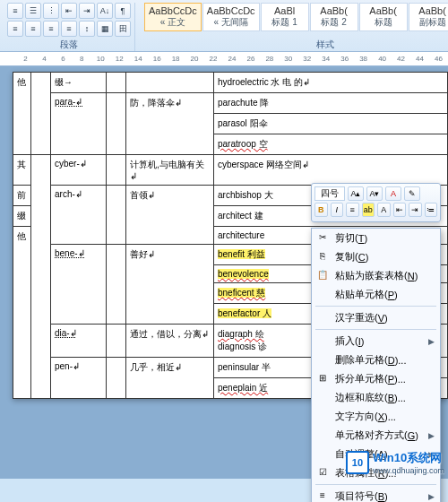  I want to click on ruler-tick: 40, so click(382, 59).